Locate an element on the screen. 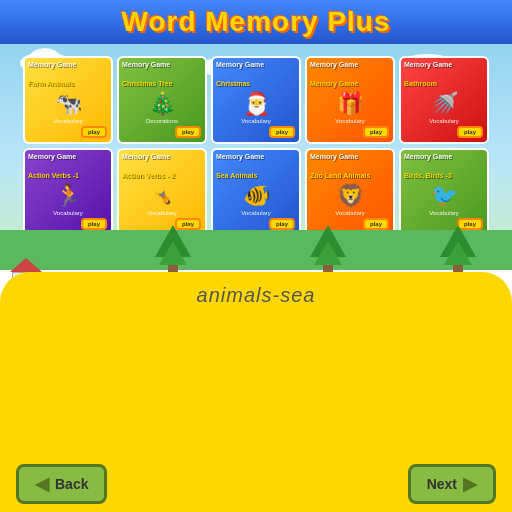 Image resolution: width=512 pixels, height=512 pixels. card-title-3: Memory Game is located at coordinates (256, 65).